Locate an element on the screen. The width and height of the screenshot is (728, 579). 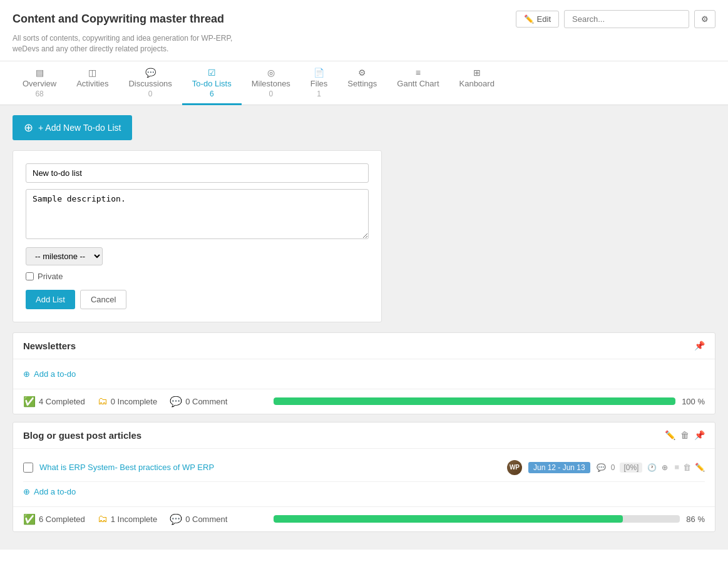
delete-icon: 🗑 is located at coordinates (687, 467).